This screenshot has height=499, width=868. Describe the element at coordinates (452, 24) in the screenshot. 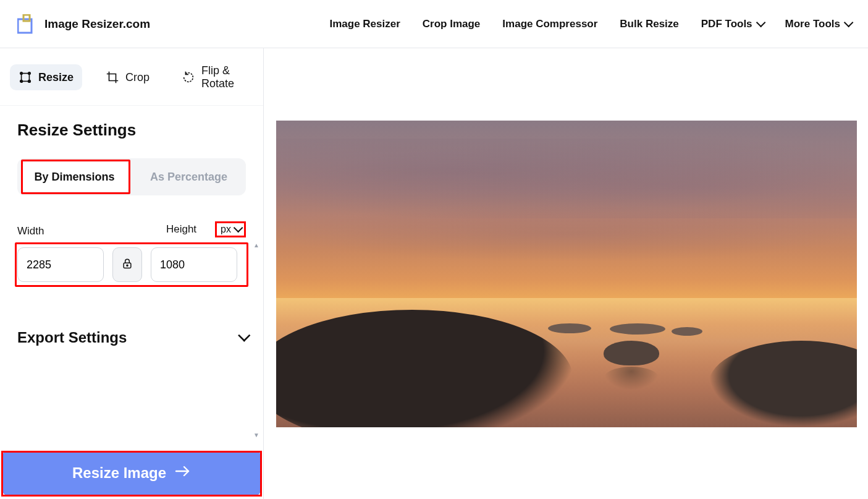

I see `nav-crop-image: Crop Image` at that location.